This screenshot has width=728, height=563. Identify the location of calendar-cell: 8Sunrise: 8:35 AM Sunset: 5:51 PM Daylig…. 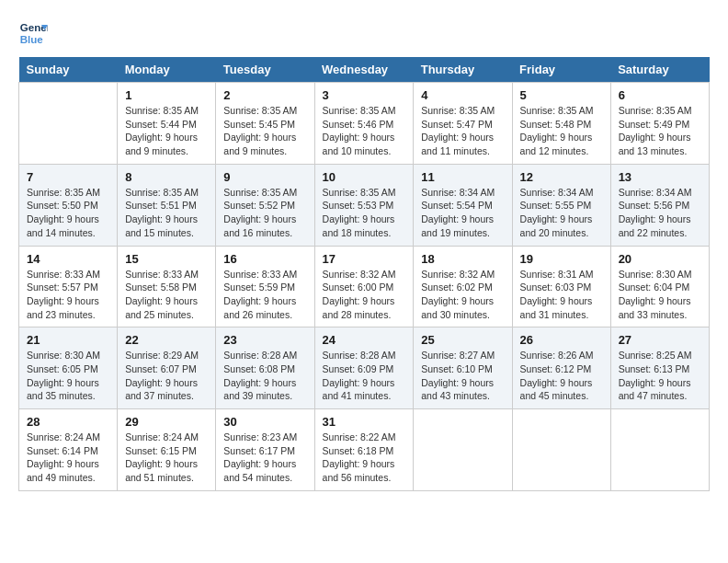
(167, 204).